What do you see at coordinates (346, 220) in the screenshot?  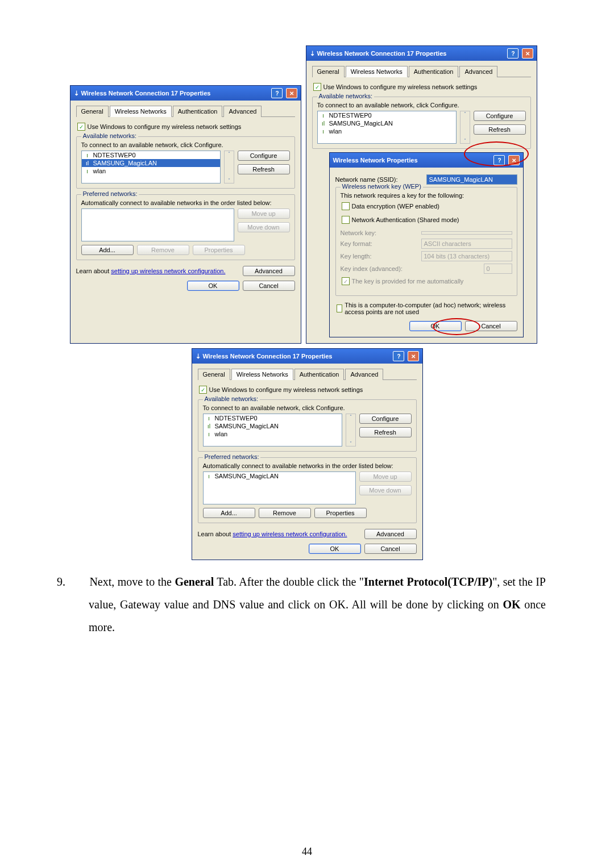 I see `network-auth-checkbox` at bounding box center [346, 220].